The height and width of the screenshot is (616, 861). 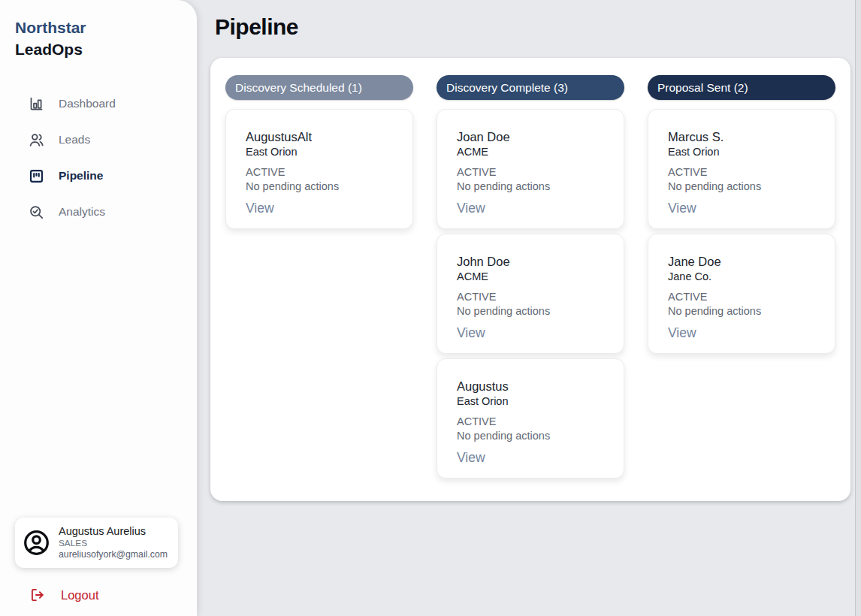 What do you see at coordinates (98, 104) in the screenshot?
I see `sidebar-item-dashboard: Dashboard` at bounding box center [98, 104].